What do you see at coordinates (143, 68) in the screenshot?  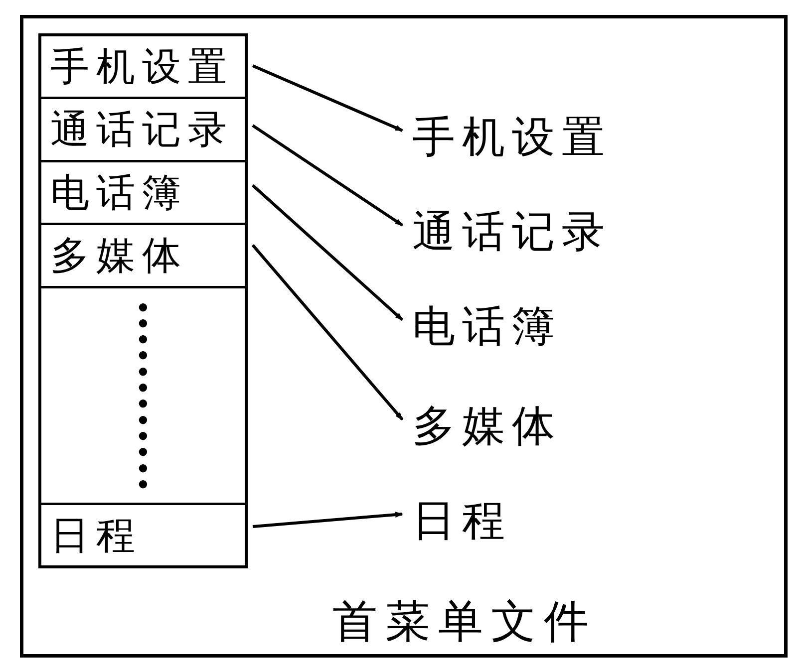 I see `menu-item-phone-settings: 手机设置` at bounding box center [143, 68].